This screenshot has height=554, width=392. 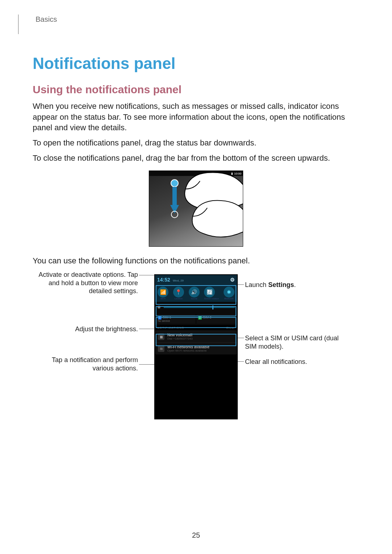 What do you see at coordinates (292, 342) in the screenshot?
I see `callout-select-sim: Select a SIM or USIM card (dual SIM mode…` at bounding box center [292, 342].